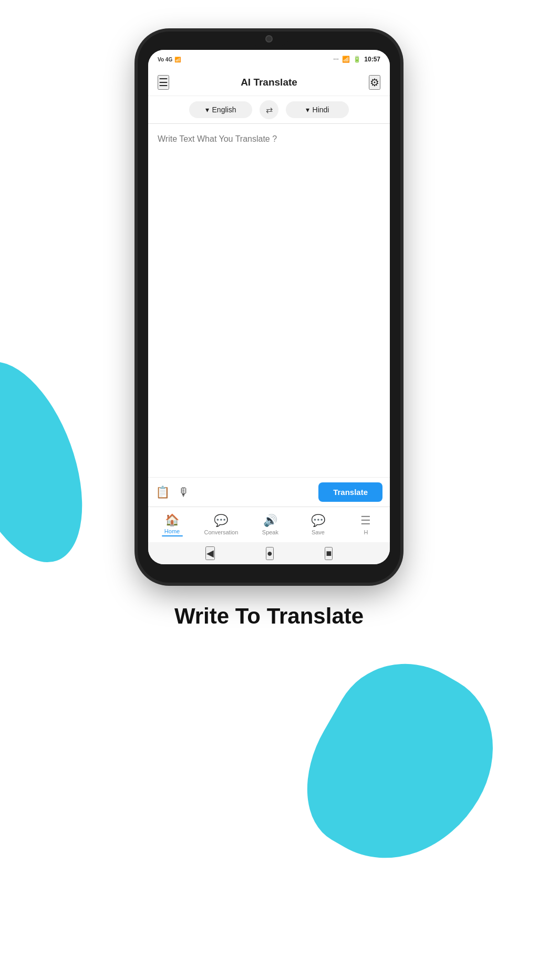  What do you see at coordinates (210, 553) in the screenshot?
I see `back-button: ◀` at bounding box center [210, 553].